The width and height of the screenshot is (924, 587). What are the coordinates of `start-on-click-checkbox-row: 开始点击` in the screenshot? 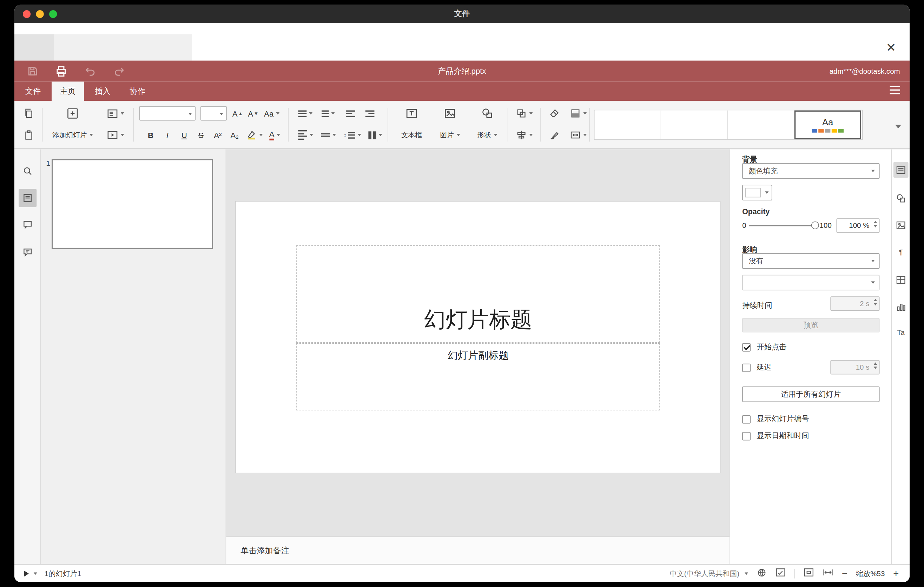 It's located at (764, 347).